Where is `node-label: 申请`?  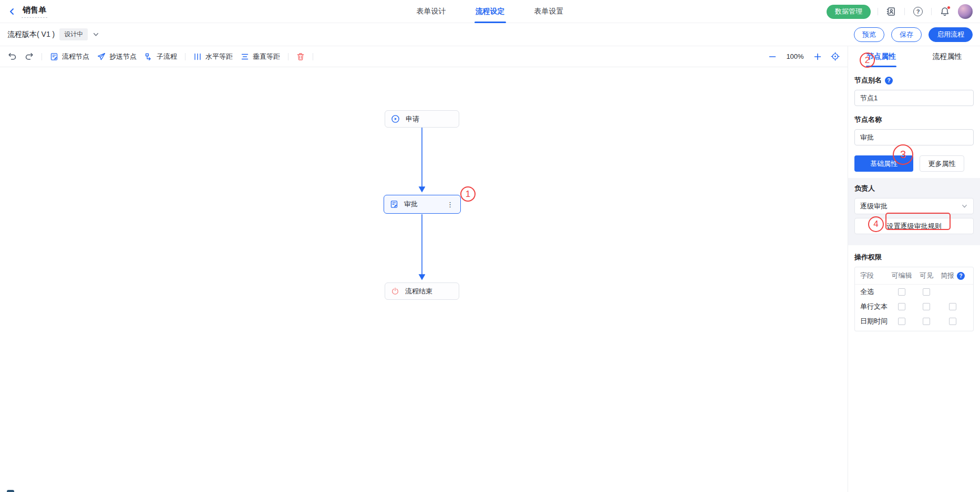 node-label: 申请 is located at coordinates (412, 119).